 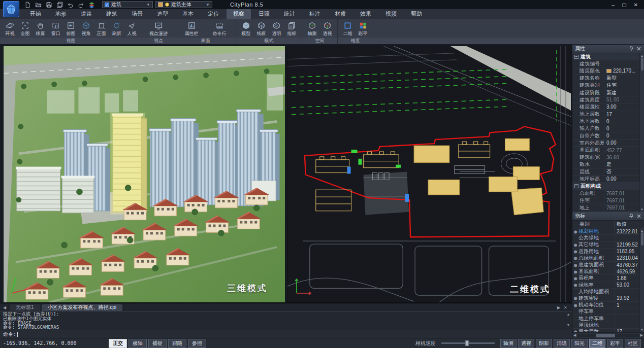 What do you see at coordinates (197, 343) in the screenshot?
I see `status-toggle: 参照` at bounding box center [197, 343].